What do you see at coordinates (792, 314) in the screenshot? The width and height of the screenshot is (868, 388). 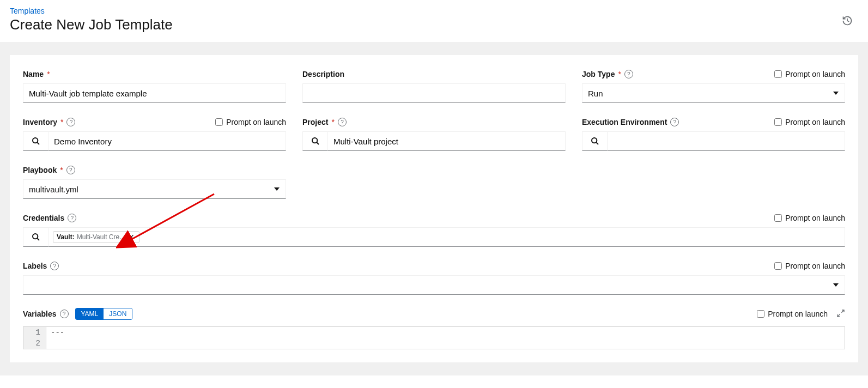 I see `prompt-variables: Prompt on launch` at bounding box center [792, 314].